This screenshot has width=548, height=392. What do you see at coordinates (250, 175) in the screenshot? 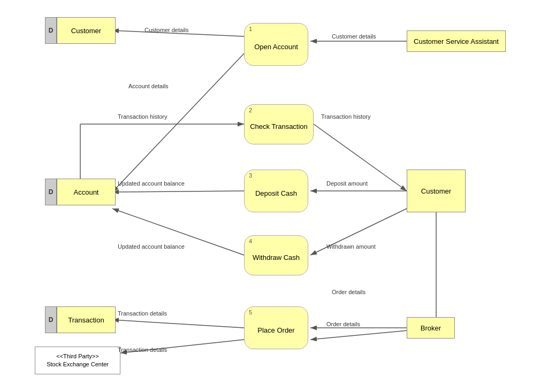
I see `uc3-num: 3` at bounding box center [250, 175].